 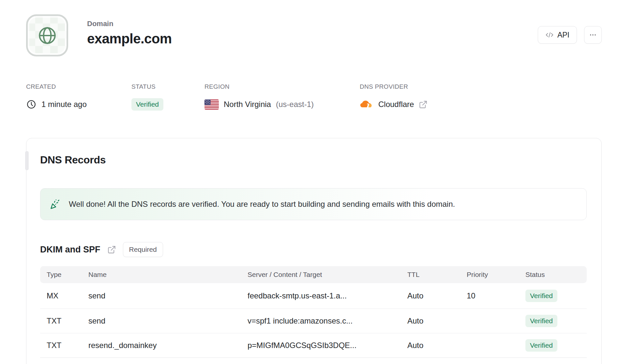 I want to click on globe-icon, so click(x=47, y=36).